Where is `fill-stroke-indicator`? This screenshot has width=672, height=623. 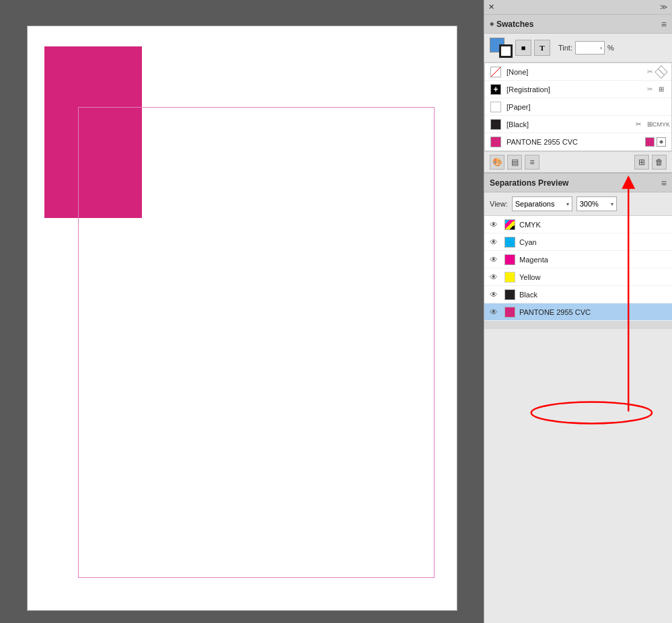 fill-stroke-indicator is located at coordinates (501, 48).